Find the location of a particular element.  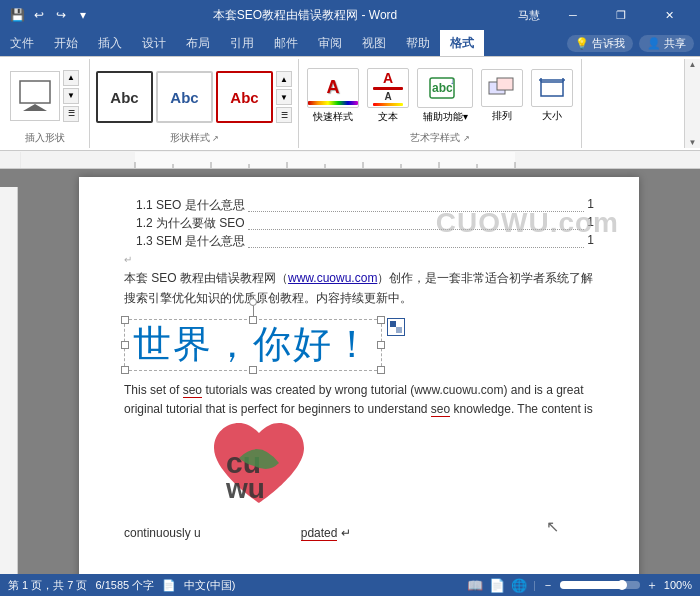

menu-bar: 文件 开始 插入 设计 布局 引用 邮件 审阅 视图 帮助 格式 💡告诉我 👤共… is located at coordinates (350, 43).